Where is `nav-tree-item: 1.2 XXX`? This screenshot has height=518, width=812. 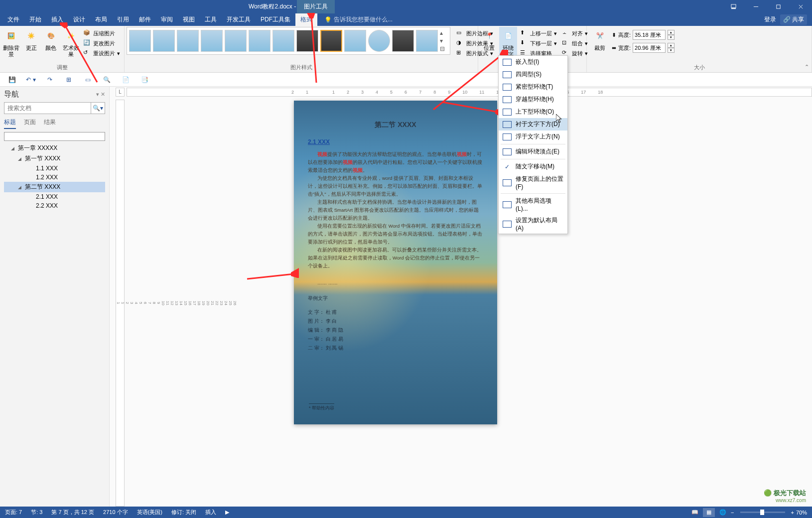
nav-tree-item: 1.2 XXX is located at coordinates (55, 177).